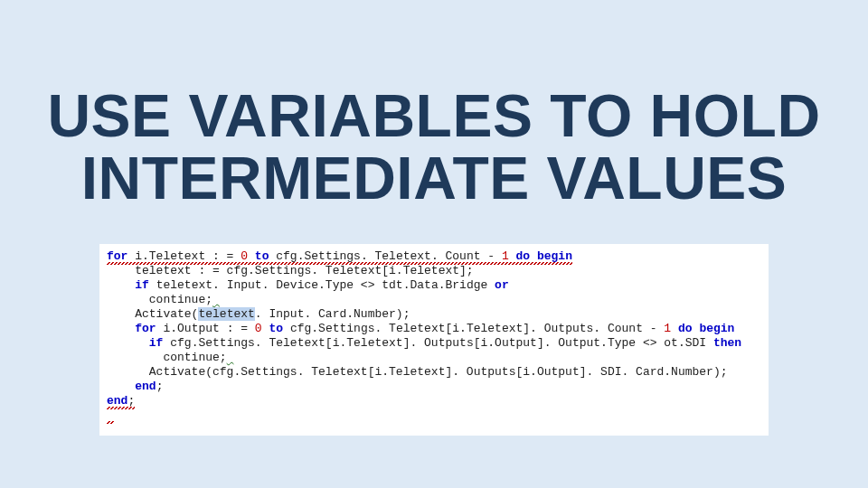 The image size is (868, 488). Describe the element at coordinates (135, 387) in the screenshot. I see `code-line-10: end;` at that location.